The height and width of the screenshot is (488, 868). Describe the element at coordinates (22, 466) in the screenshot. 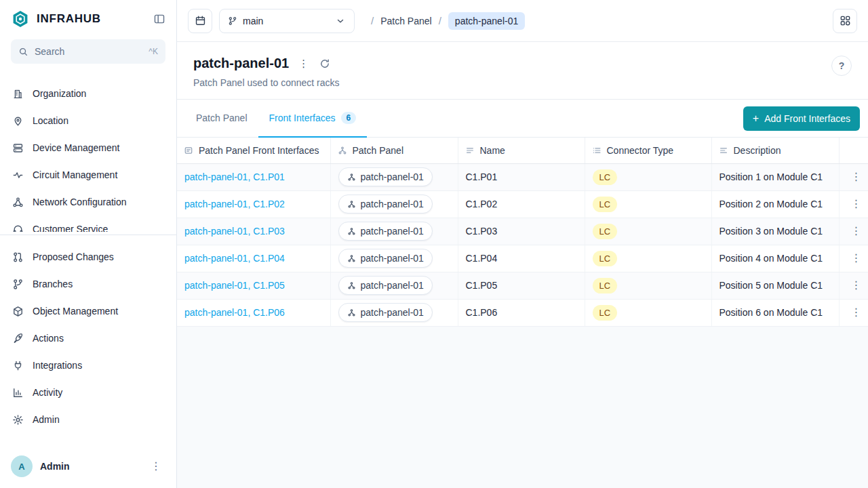

I see `avatar: A` at that location.